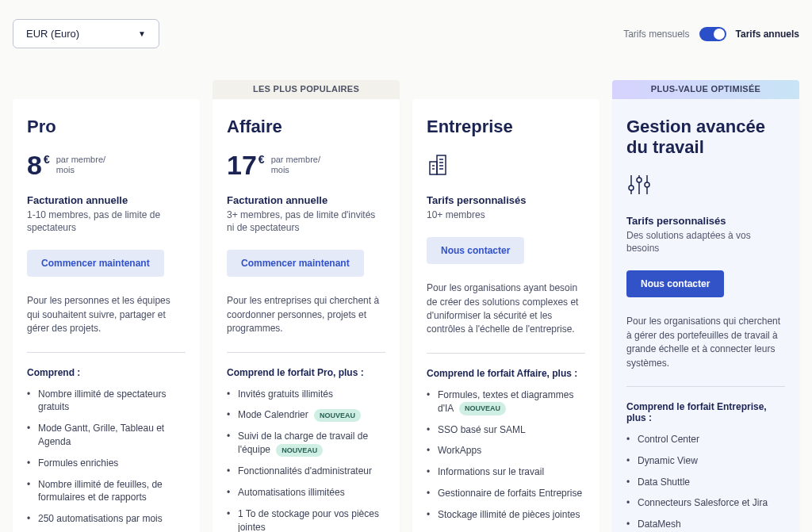 This screenshot has height=532, width=812. Describe the element at coordinates (306, 415) in the screenshot. I see `feature-item: Mode Calendrier NOUVEAU` at that location.